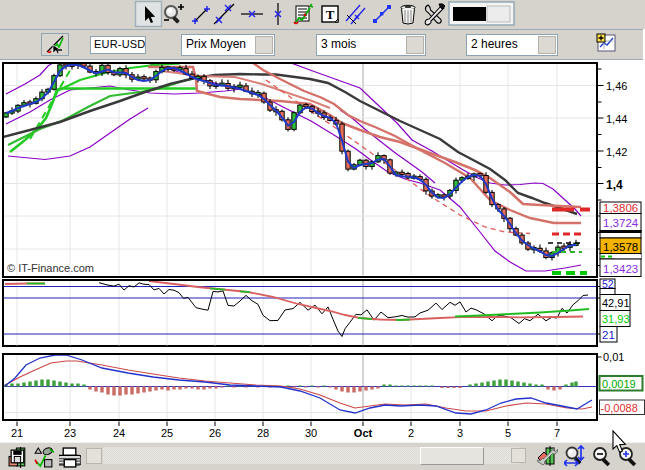 The image size is (645, 470). I want to click on svg-text: 1,42, so click(616, 152).